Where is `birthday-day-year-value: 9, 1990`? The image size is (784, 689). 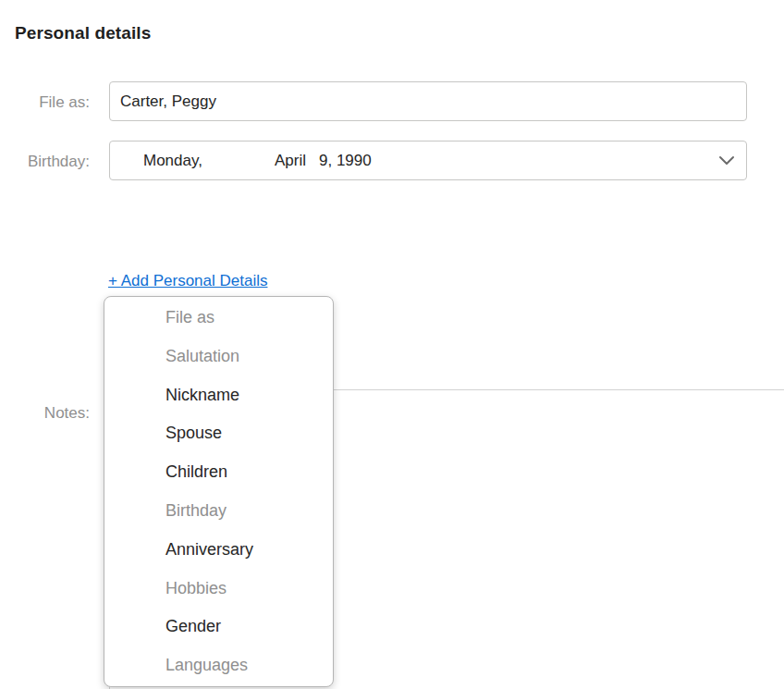 birthday-day-year-value: 9, 1990 is located at coordinates (346, 161).